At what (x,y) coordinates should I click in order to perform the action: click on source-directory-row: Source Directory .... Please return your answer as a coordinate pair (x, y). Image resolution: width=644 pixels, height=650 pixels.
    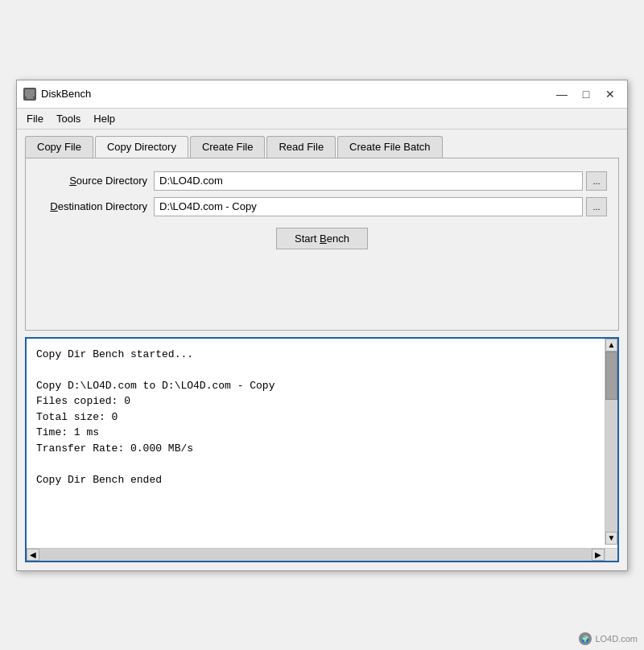
    Looking at the image, I should click on (322, 181).